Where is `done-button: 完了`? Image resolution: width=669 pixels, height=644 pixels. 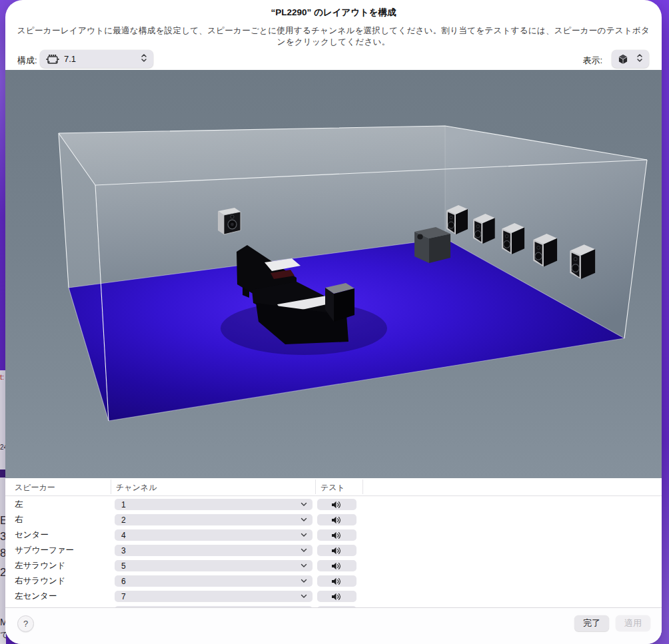 done-button: 完了 is located at coordinates (592, 623).